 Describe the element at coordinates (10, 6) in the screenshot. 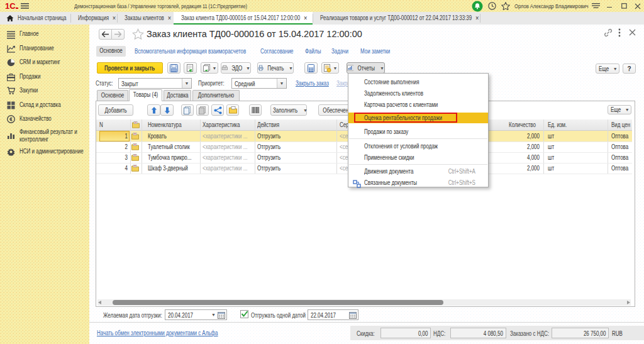

I see `svg-text: 1С` at that location.